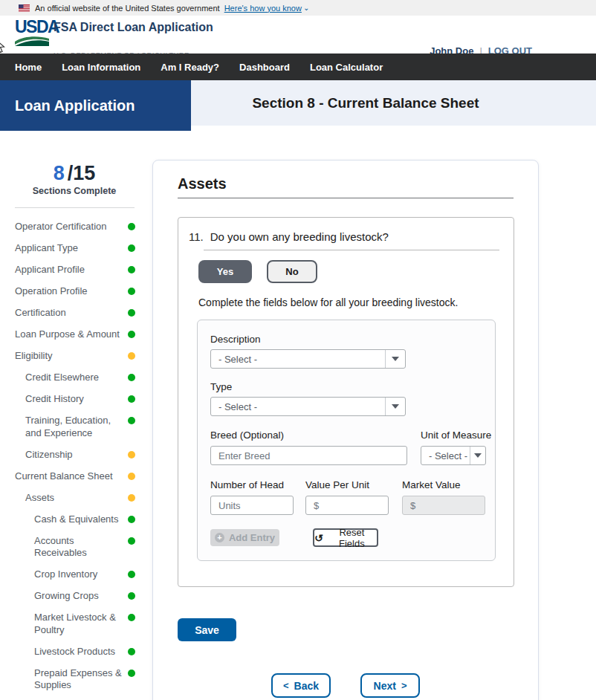 This screenshot has width=596, height=700. What do you see at coordinates (74, 596) in the screenshot?
I see `sidebar-item-growing-crops: Growing Crops` at bounding box center [74, 596].